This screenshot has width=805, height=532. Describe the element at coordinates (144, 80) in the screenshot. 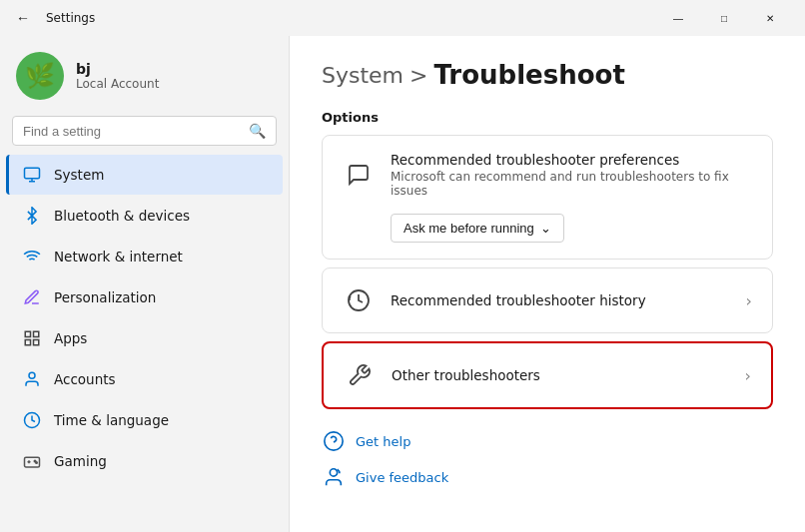

I see `user-profile: 🌿 bj Local Account` at that location.